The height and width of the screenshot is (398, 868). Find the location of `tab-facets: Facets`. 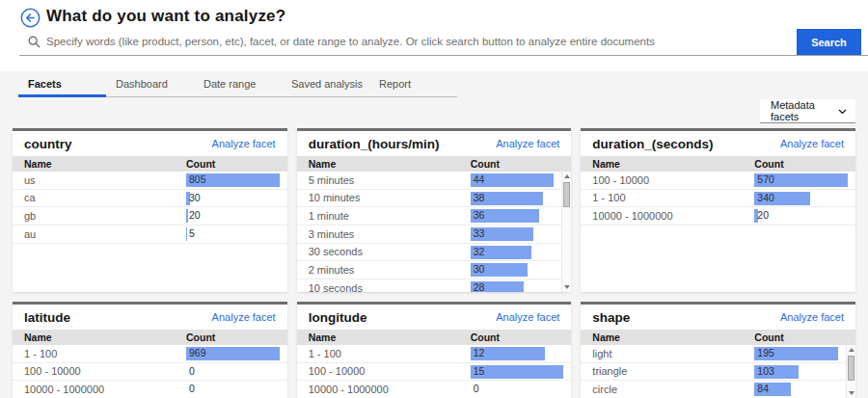

tab-facets: Facets is located at coordinates (62, 87).